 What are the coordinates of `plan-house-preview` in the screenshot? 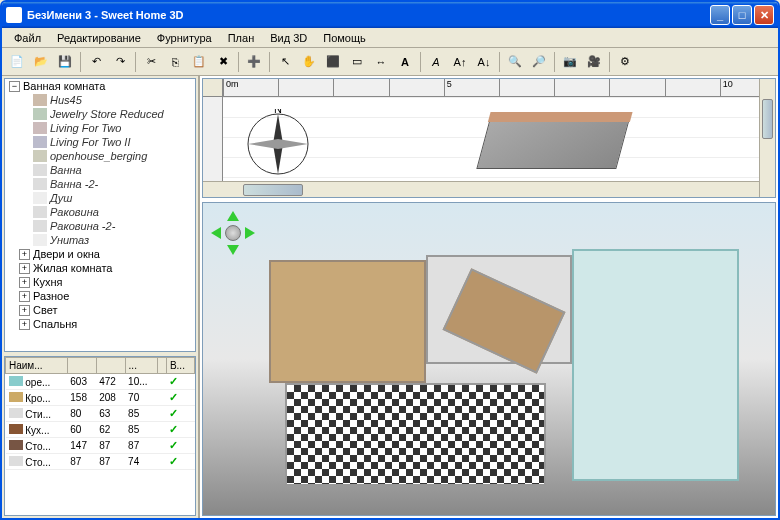 It's located at (552, 144).